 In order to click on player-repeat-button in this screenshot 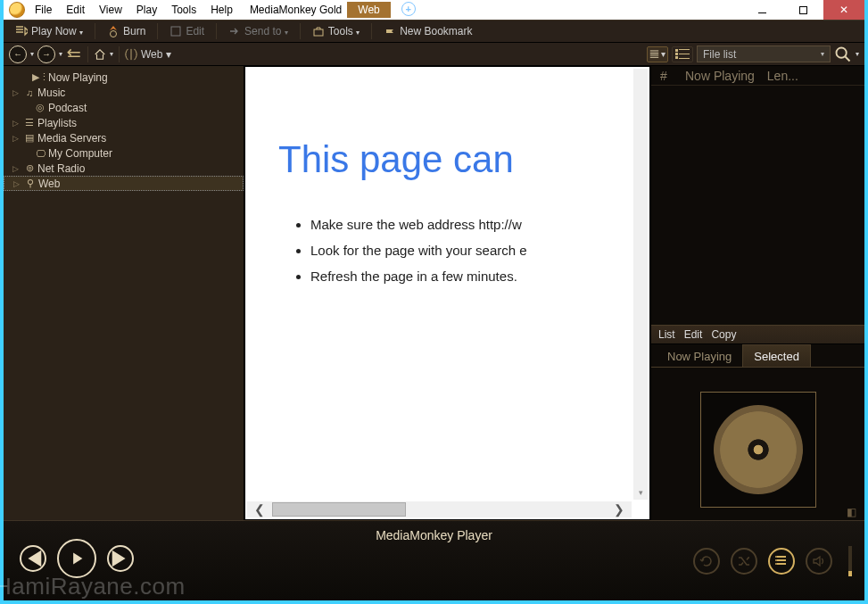, I will do `click(707, 561)`.